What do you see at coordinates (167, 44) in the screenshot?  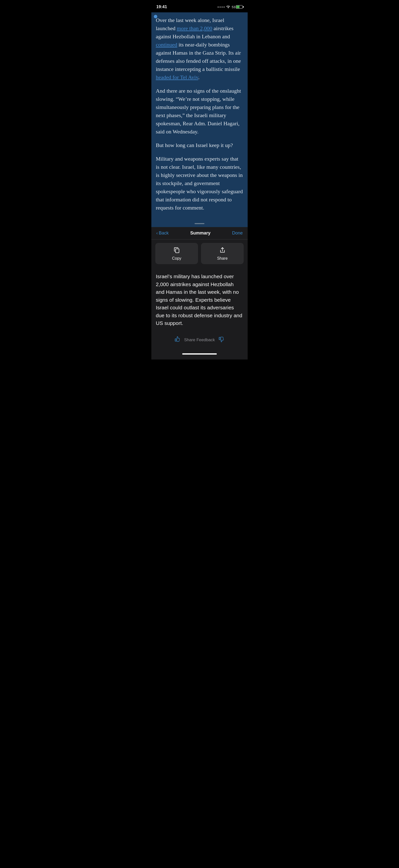 I see `link-continued: continued` at bounding box center [167, 44].